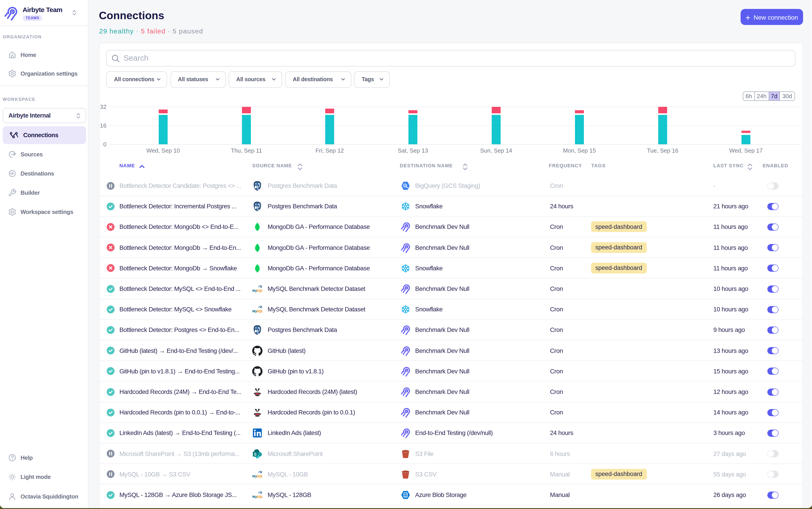 The width and height of the screenshot is (812, 509). Describe the element at coordinates (104, 144) in the screenshot. I see `svg-text: 0` at that location.